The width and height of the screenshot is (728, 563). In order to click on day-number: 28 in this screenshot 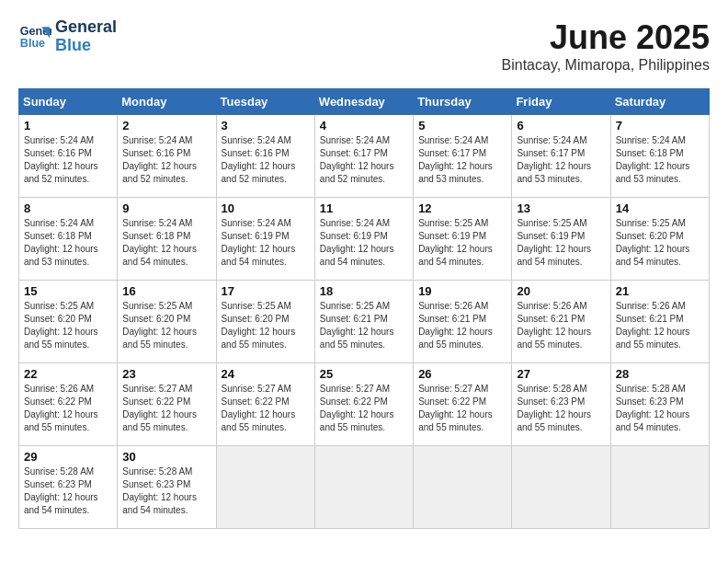, I will do `click(660, 373)`.